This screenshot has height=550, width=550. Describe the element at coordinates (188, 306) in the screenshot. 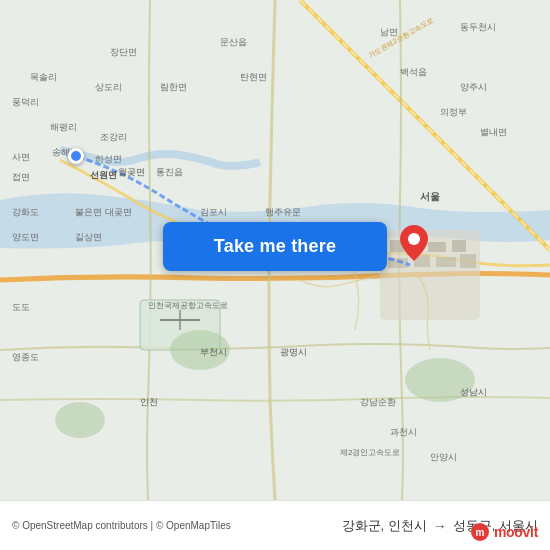

I see `svg-text: 인천국제공항고속도로` at that location.